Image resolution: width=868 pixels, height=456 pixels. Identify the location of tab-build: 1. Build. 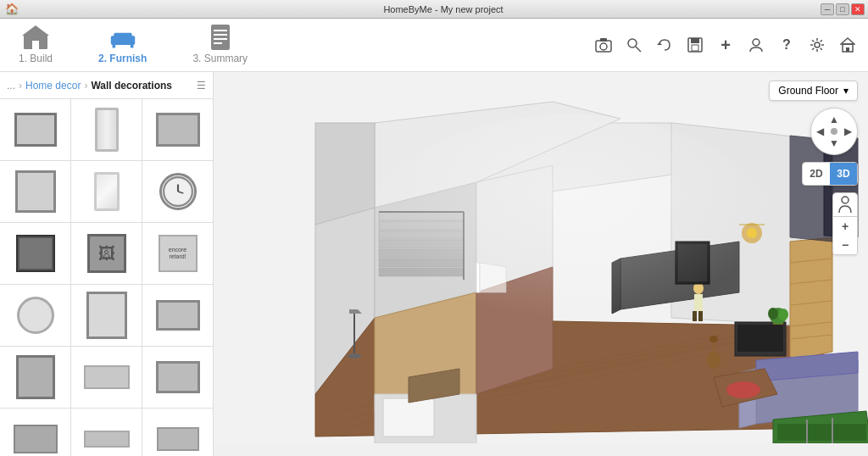
(36, 45).